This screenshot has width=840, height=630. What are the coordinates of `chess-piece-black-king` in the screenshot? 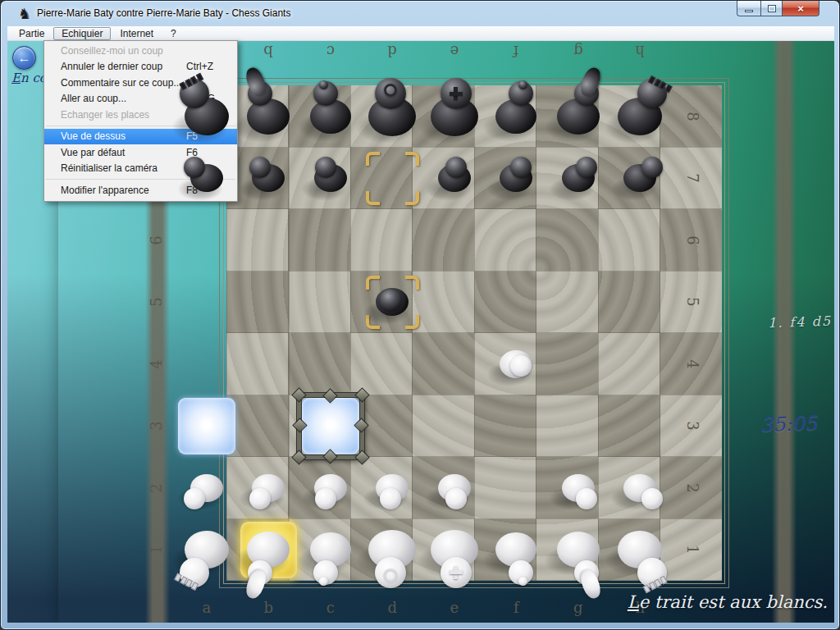 It's located at (454, 116).